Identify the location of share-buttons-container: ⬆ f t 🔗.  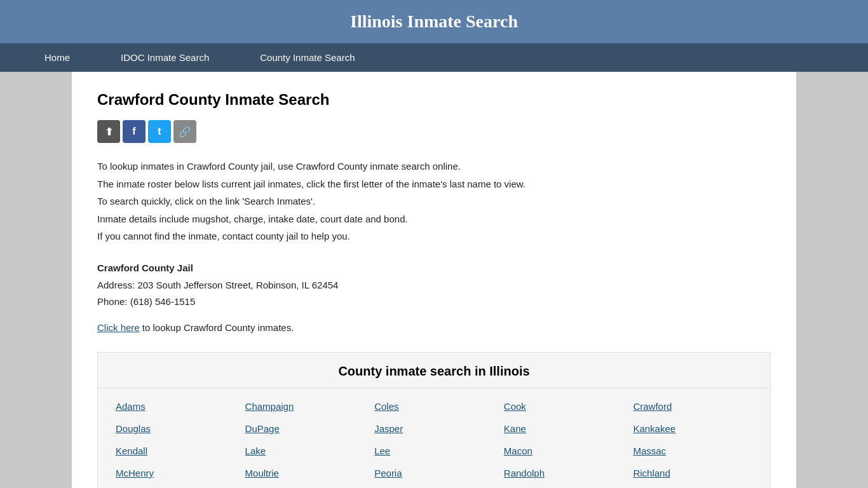
(434, 132).